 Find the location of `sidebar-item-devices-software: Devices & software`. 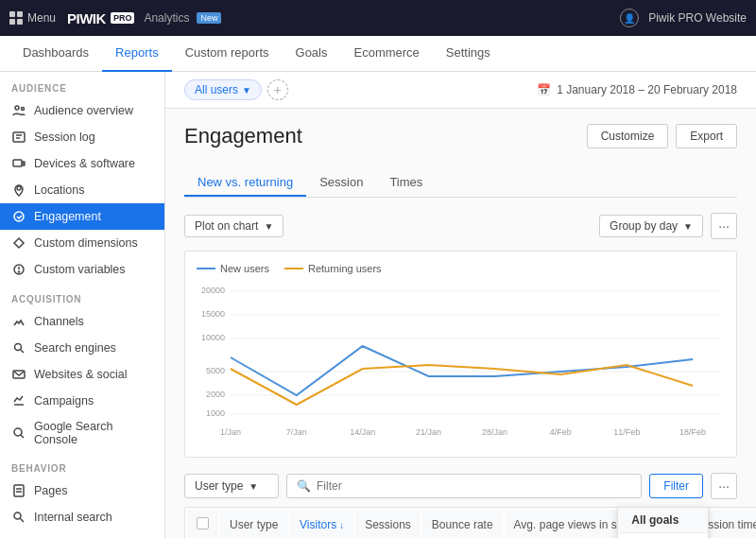

sidebar-item-devices-software: Devices & software is located at coordinates (82, 164).